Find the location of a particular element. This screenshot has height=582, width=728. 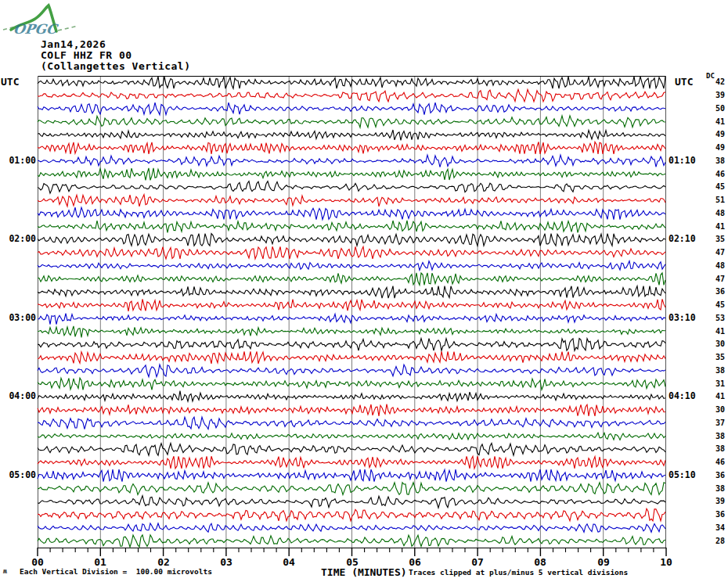

dc-value: 53 is located at coordinates (716, 318).